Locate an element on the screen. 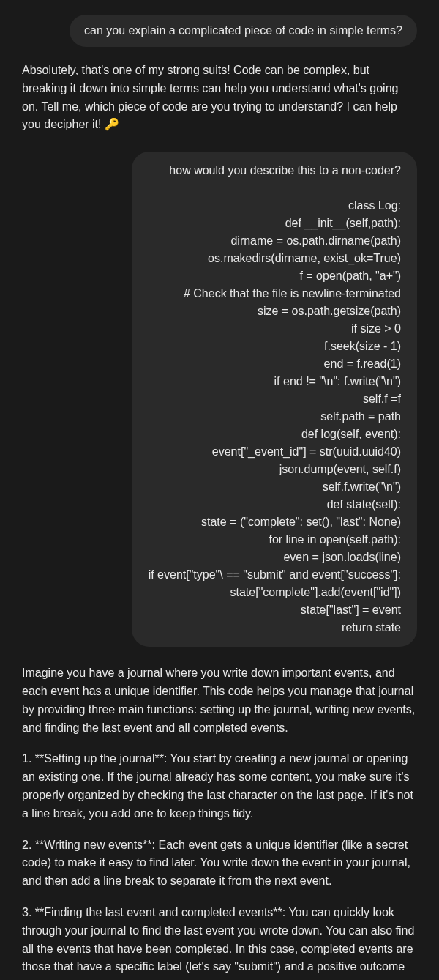 This screenshot has height=980, width=439. code-line: self.path = path is located at coordinates (274, 417).